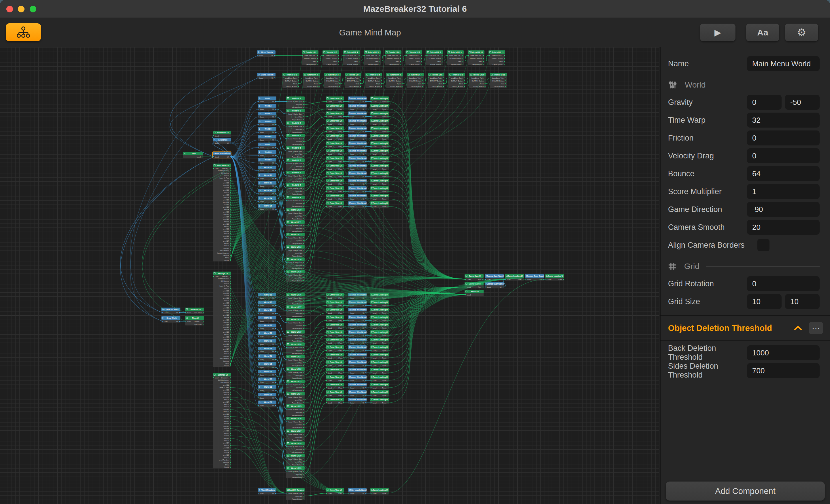 This screenshot has width=830, height=504. What do you see at coordinates (267, 161) in the screenshot?
I see `graph-node-world-9: World 9LoadUI` at bounding box center [267, 161].